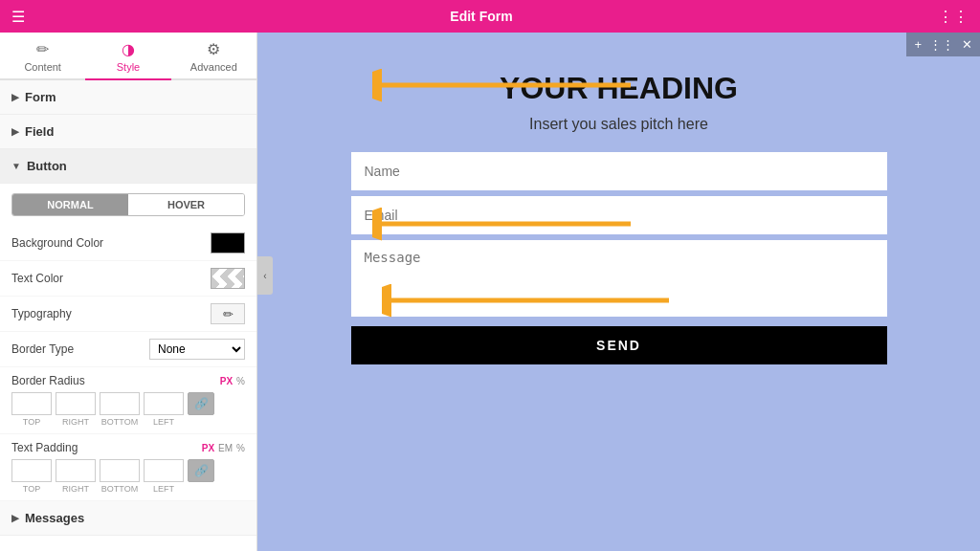 This screenshot has height=551, width=980. I want to click on section-field: ▶ Field, so click(128, 132).